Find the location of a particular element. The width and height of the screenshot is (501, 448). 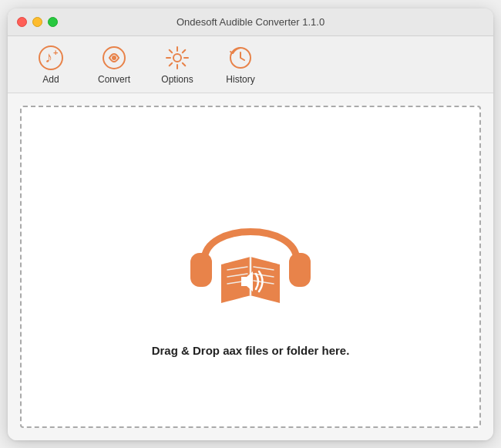

traffic-lights is located at coordinates (37, 22).